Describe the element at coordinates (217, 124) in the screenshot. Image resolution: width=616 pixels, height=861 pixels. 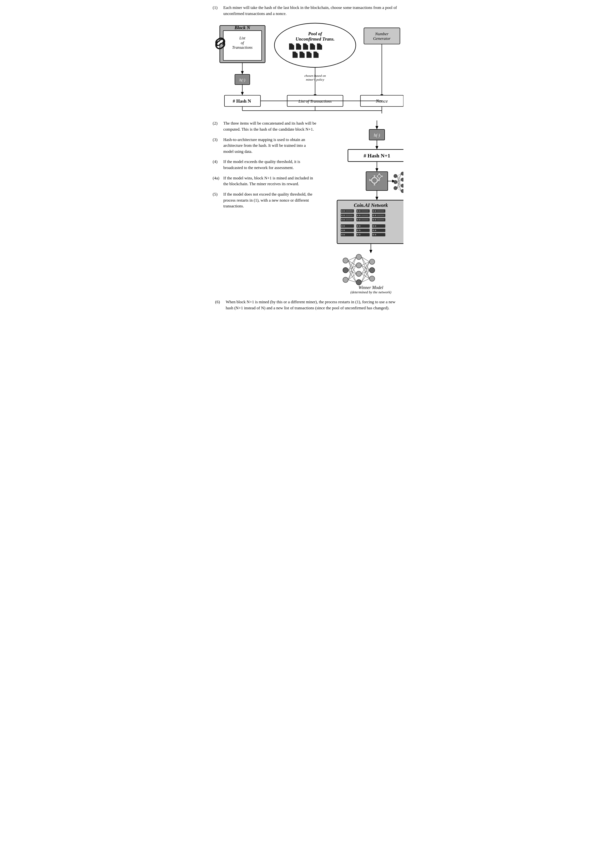
I see `step2-num: (2)` at that location.